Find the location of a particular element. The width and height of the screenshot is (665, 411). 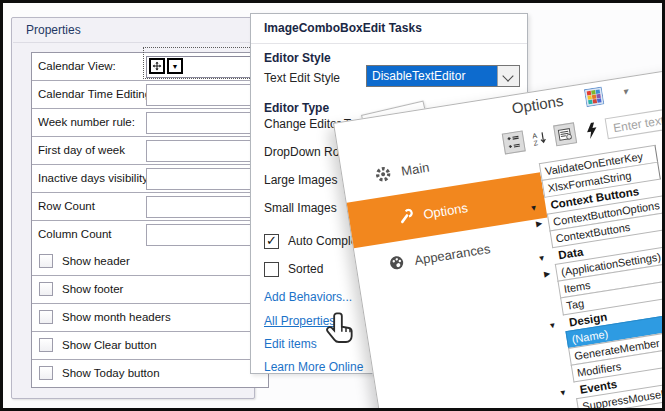

svg-text: Z is located at coordinates (536, 143).